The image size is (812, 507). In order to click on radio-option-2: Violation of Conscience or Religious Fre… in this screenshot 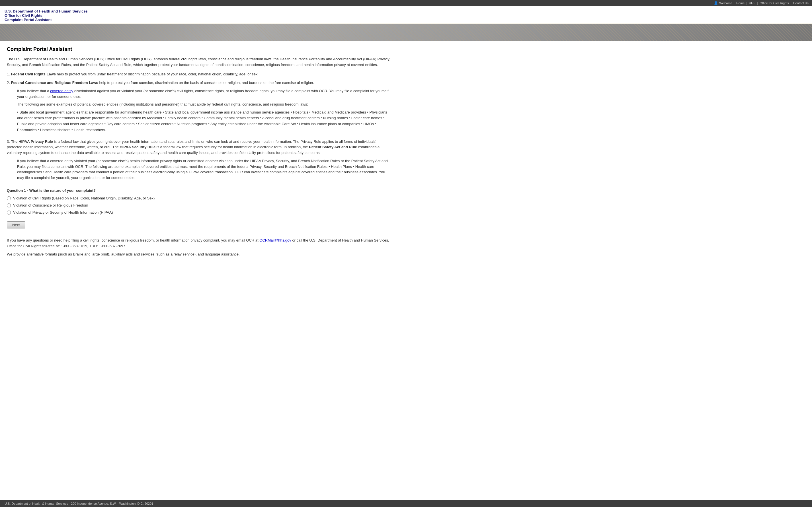, I will do `click(199, 205)`.